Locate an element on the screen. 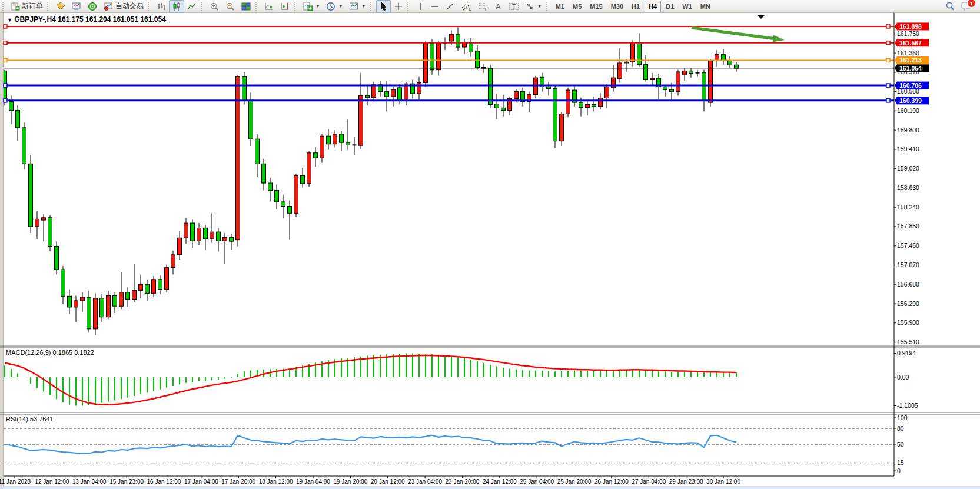 The image size is (980, 489). timeframe-h1-button: H1 is located at coordinates (636, 6).